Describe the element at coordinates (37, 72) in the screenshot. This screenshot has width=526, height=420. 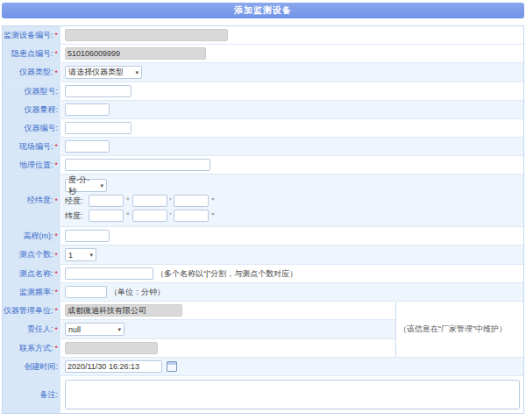
I see `label-text: 仪器类型:` at that location.